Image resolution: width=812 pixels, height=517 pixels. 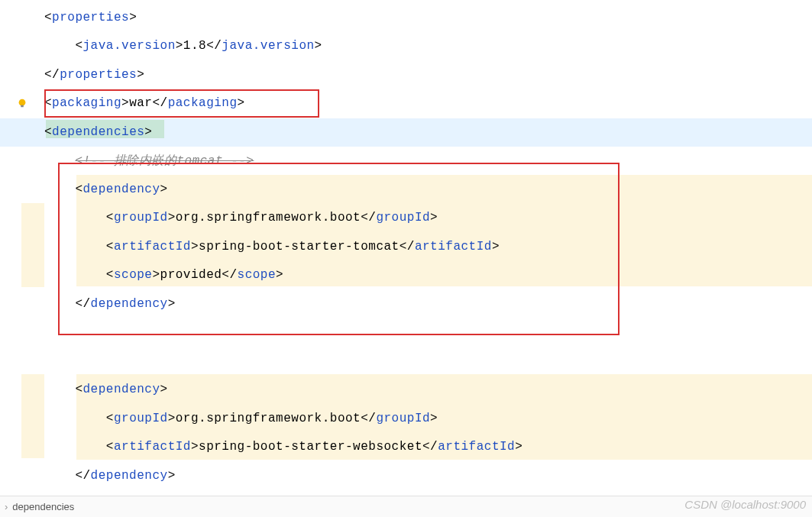 What do you see at coordinates (191, 275) in the screenshot?
I see `xml-text: provided` at bounding box center [191, 275].